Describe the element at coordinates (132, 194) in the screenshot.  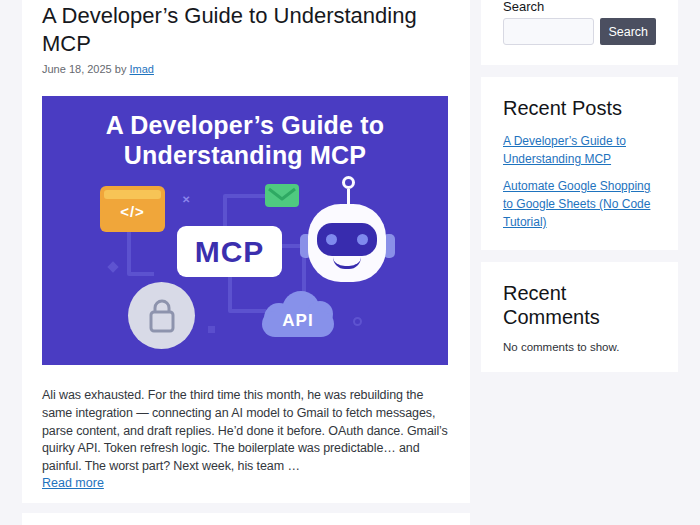
I see `code-editor-titlebar` at that location.